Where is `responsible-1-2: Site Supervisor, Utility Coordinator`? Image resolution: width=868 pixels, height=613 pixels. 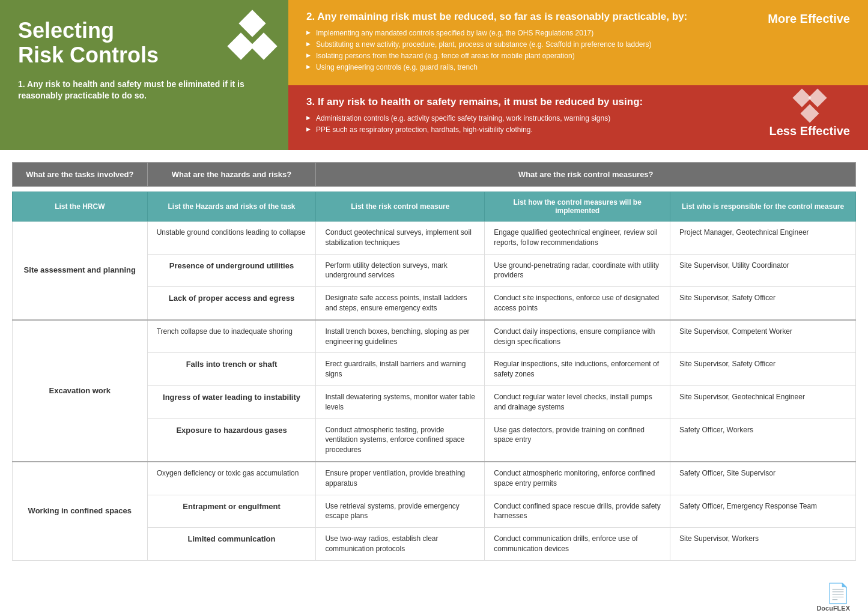
responsible-1-2: Site Supervisor, Utility Coordinator is located at coordinates (763, 270).